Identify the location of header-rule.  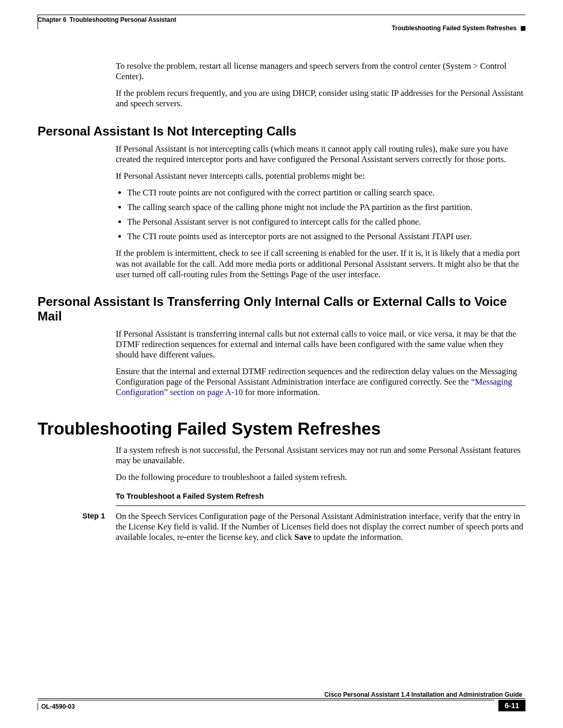
(282, 15).